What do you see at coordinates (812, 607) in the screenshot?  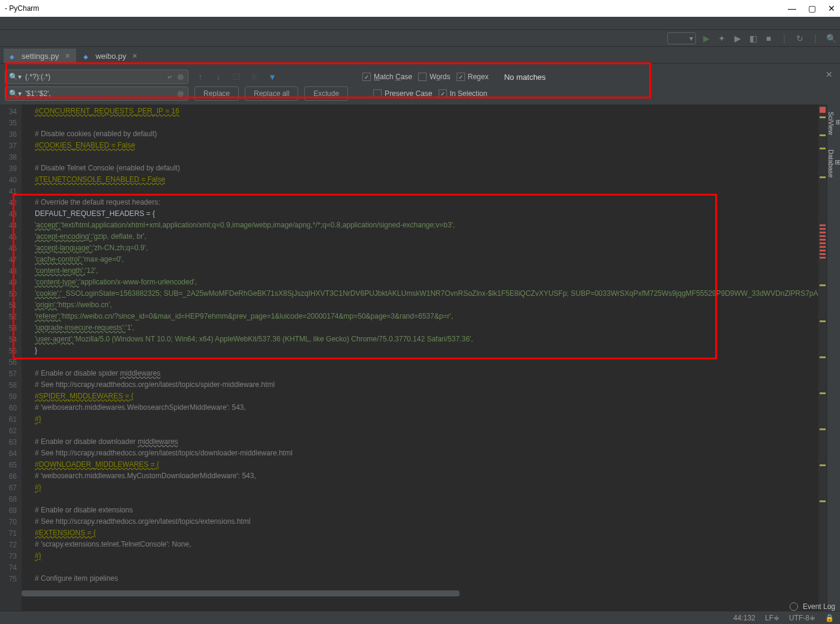 I see `event-log-button: Event Log` at bounding box center [812, 607].